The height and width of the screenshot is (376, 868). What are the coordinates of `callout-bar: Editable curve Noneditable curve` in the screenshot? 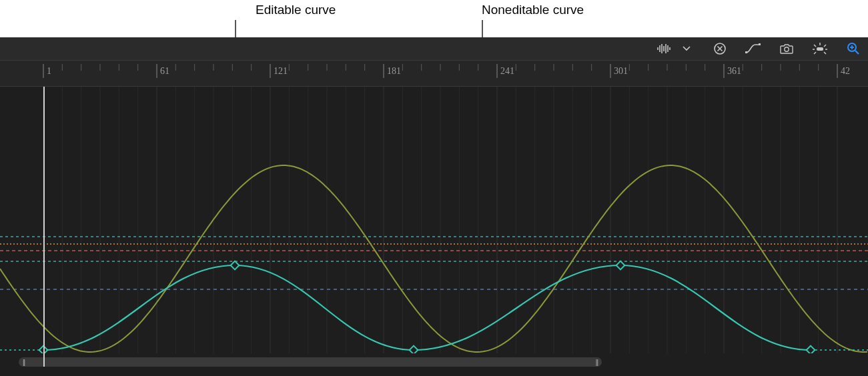 It's located at (434, 19).